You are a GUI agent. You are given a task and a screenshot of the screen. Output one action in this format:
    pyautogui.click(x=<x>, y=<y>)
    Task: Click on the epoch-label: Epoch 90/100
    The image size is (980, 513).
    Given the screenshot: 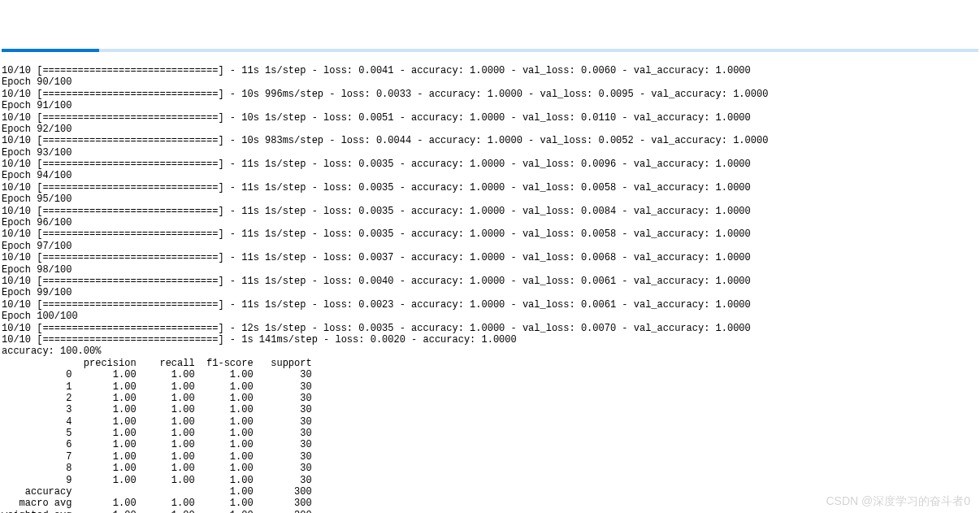 What is the action you would take?
    pyautogui.click(x=490, y=82)
    